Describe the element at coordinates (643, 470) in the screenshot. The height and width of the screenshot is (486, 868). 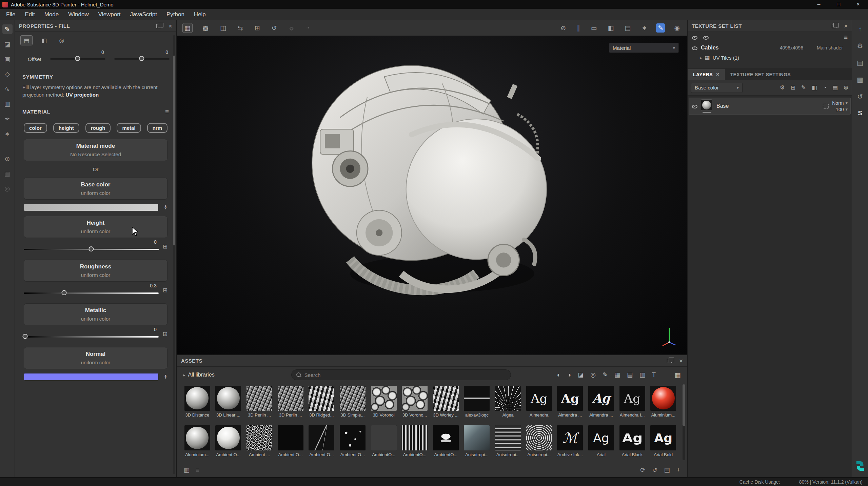
I see `sync-assets-icon: ⟳` at that location.